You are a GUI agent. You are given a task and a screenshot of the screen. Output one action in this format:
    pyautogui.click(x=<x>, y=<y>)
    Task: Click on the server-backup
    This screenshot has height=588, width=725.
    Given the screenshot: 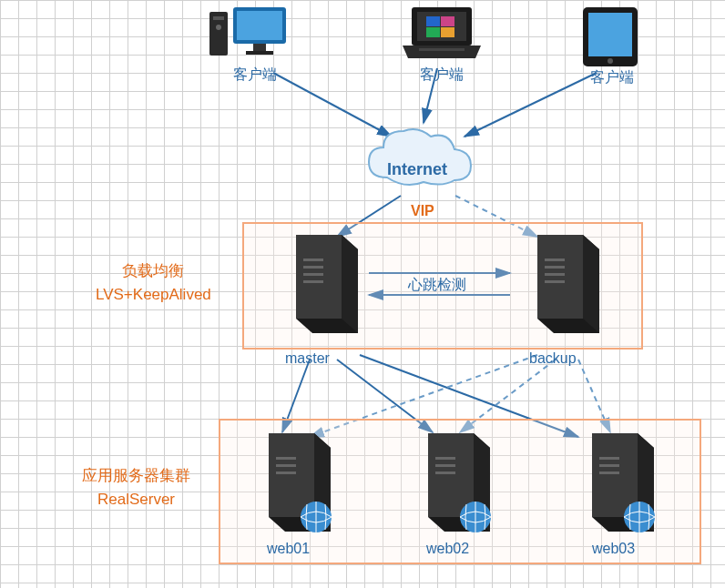 What is the action you would take?
    pyautogui.click(x=560, y=287)
    